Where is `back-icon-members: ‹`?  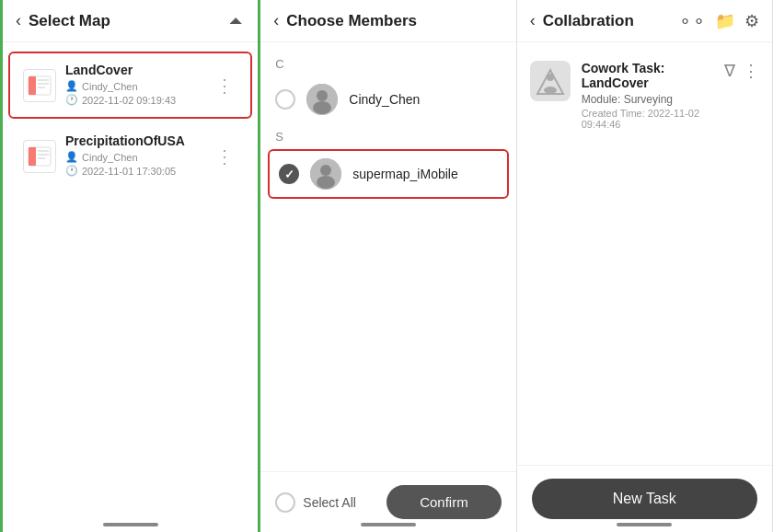
back-icon-members: ‹ is located at coordinates (276, 20).